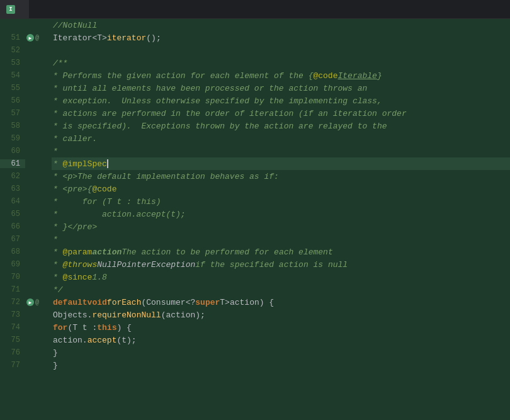  I want to click on tab-bar: I, so click(255, 9).